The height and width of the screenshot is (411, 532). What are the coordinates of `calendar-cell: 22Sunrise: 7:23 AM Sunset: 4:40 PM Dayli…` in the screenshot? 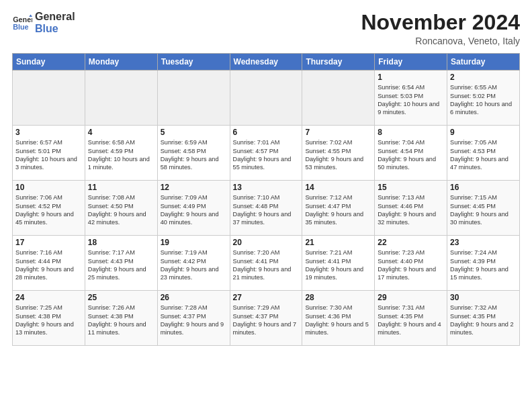 It's located at (411, 263).